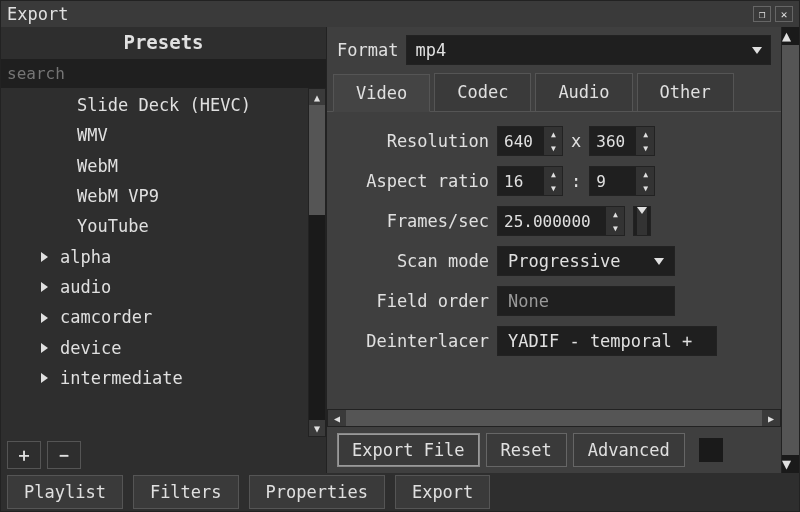 This screenshot has width=800, height=512. What do you see at coordinates (154, 257) in the screenshot?
I see `preset-group: alpha` at bounding box center [154, 257].